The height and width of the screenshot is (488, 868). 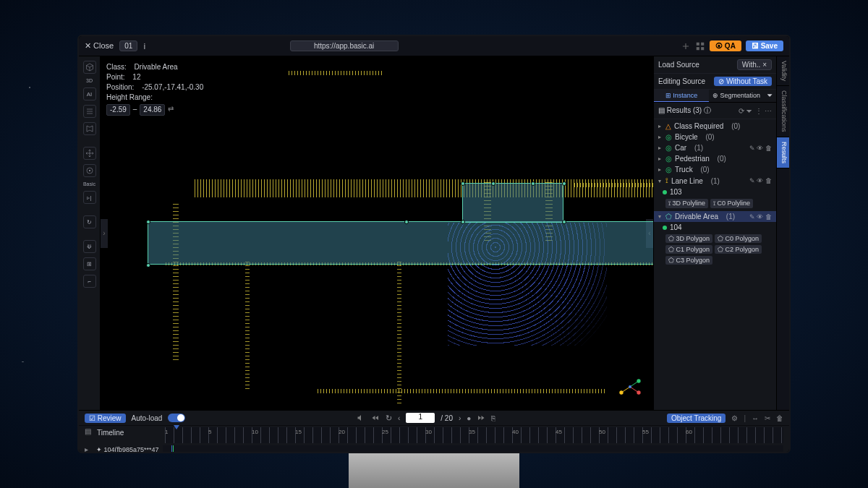 What do you see at coordinates (715, 169) in the screenshot?
I see `node-truck: ▸◎Truck (0)` at bounding box center [715, 169].